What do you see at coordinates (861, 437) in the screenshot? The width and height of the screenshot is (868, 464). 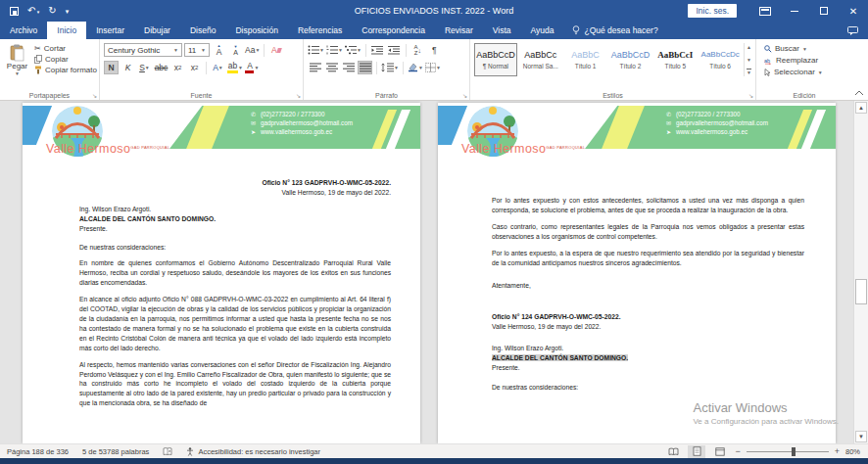 I see `scroll-down-icon: ▼` at bounding box center [861, 437].